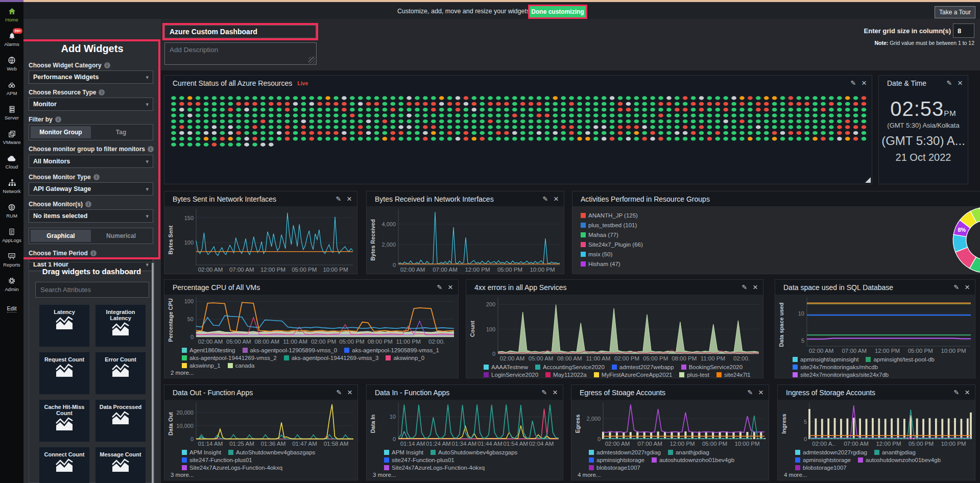 The width and height of the screenshot is (980, 483). What do you see at coordinates (964, 31) in the screenshot?
I see `grid-size-input` at bounding box center [964, 31].